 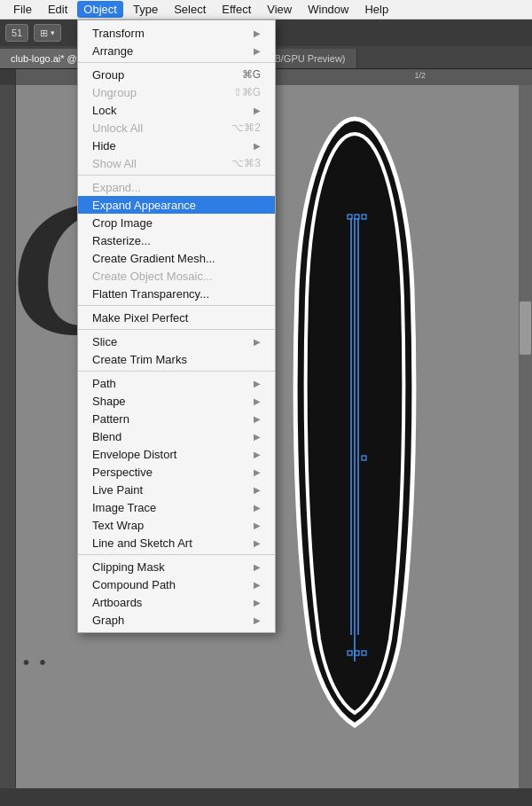 What do you see at coordinates (176, 188) in the screenshot?
I see `menu-item-expand-label: Expand...` at bounding box center [176, 188].